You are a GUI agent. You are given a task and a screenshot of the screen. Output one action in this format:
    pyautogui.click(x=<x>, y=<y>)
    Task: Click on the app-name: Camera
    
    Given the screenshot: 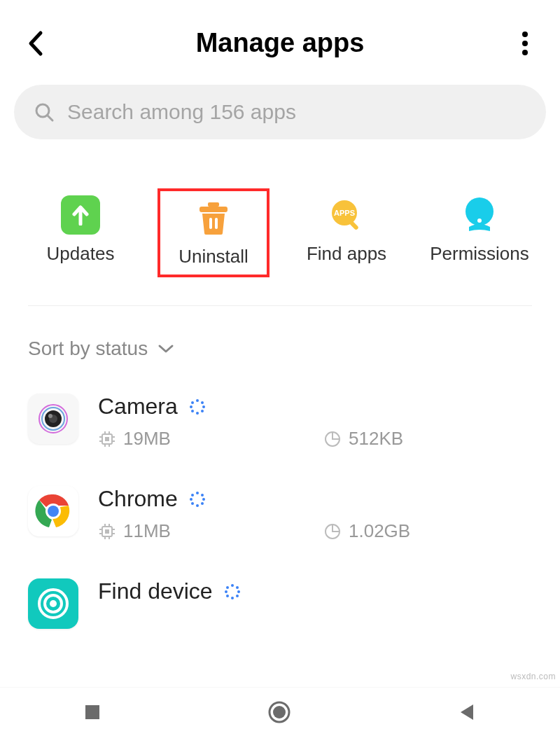 What is the action you would take?
    pyautogui.click(x=138, y=406)
    